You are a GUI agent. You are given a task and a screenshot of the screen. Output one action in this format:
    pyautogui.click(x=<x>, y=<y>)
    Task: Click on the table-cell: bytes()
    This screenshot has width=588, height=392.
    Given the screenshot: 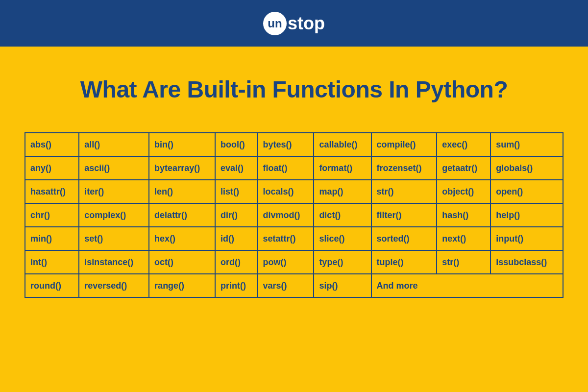 What is the action you would take?
    pyautogui.click(x=286, y=145)
    